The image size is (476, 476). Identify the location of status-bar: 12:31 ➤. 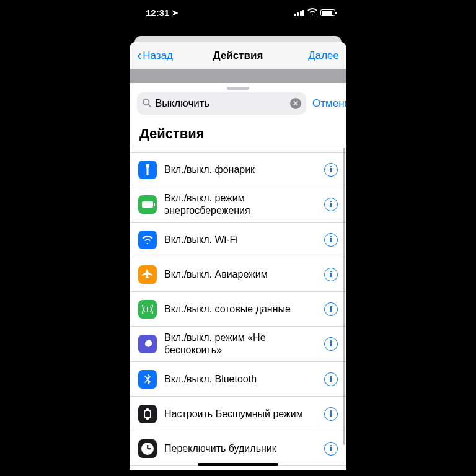
(238, 12).